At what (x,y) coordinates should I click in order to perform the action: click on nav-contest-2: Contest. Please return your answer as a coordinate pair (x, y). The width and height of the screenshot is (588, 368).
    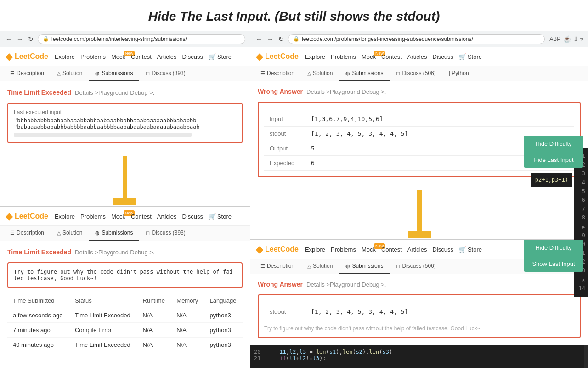
    Looking at the image, I should click on (141, 216).